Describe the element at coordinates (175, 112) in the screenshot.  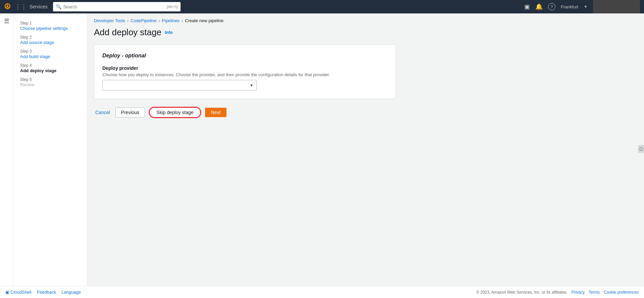
I see `skip-deploy-stage-button: Skip deploy stage` at that location.